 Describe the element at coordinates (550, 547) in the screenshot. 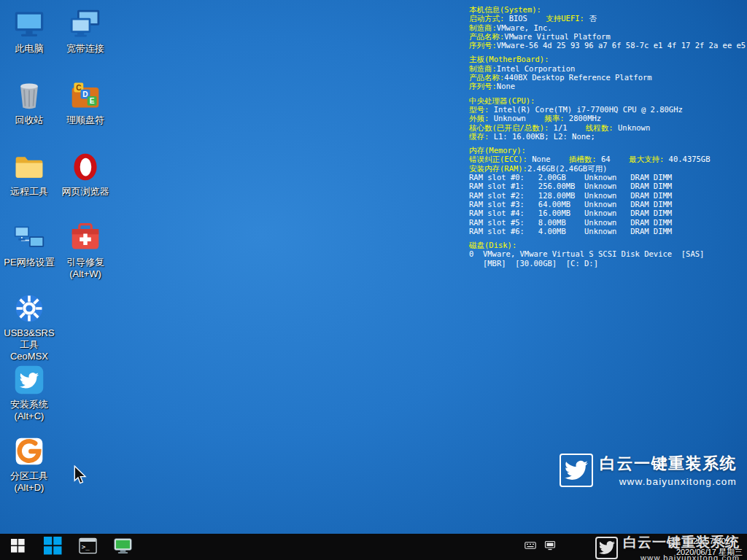

I see `tray-network-status` at that location.